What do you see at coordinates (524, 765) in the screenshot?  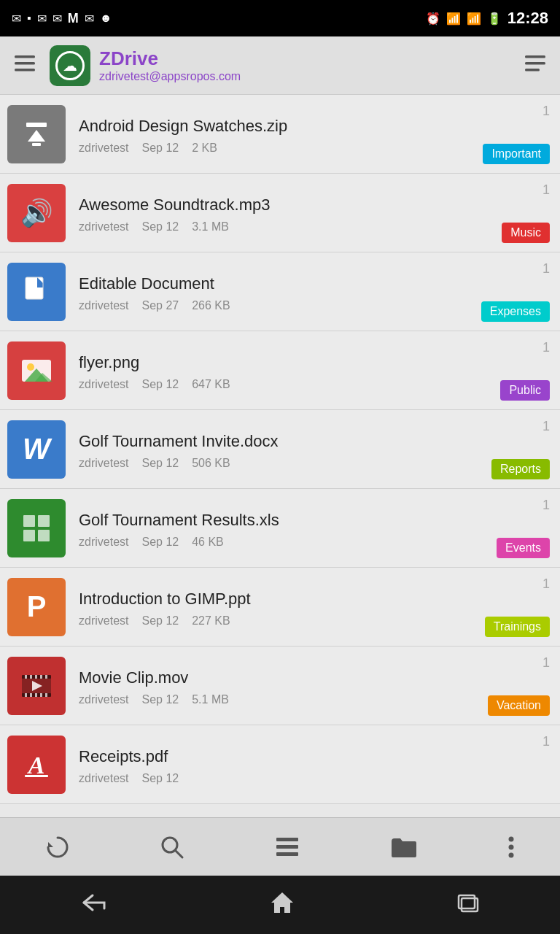 I see `file-right: 1` at bounding box center [524, 765].